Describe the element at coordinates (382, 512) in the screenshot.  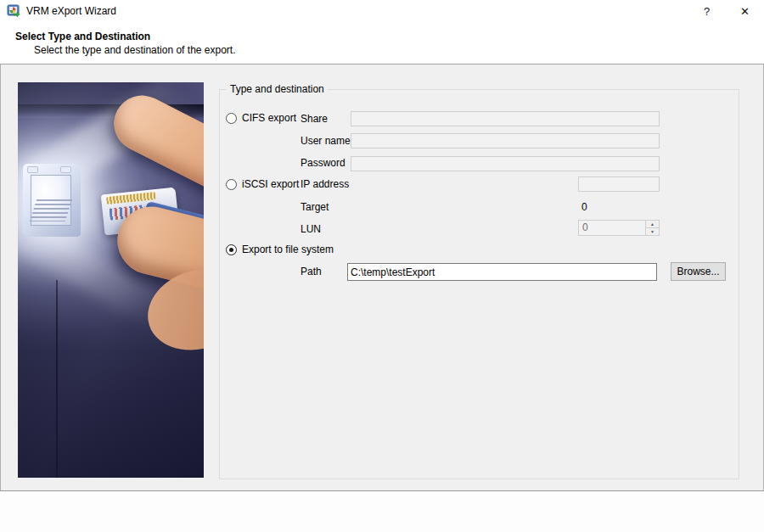
I see `footer: < Back Next > Exit` at that location.